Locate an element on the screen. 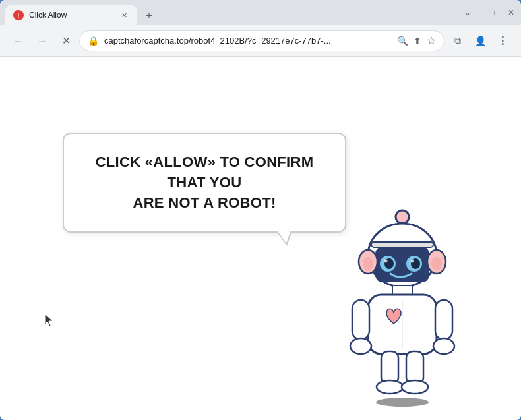 The image size is (521, 420). lock-icon: 🔒 is located at coordinates (94, 41).